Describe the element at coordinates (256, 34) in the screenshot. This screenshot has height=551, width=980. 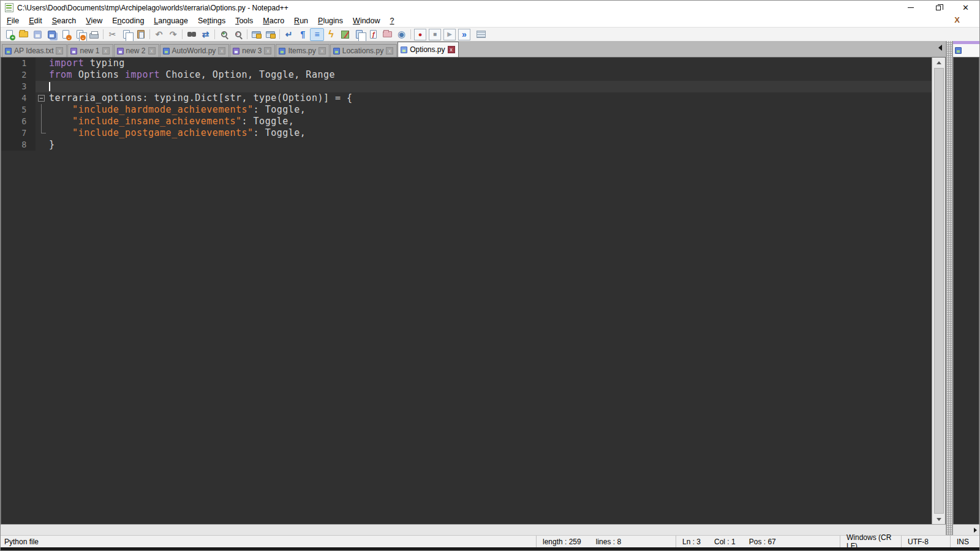
I see `sync-vertical-scroll-button` at that location.